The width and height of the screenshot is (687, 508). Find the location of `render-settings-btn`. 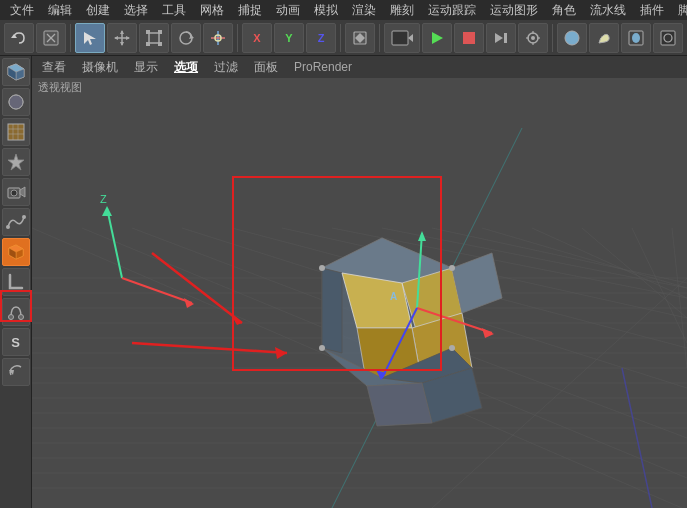

render-settings-btn is located at coordinates (533, 38).